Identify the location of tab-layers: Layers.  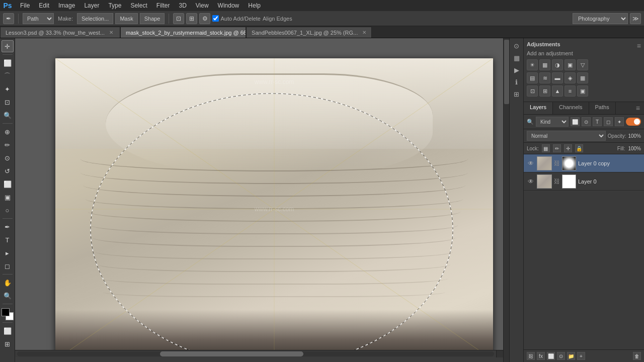
(538, 108).